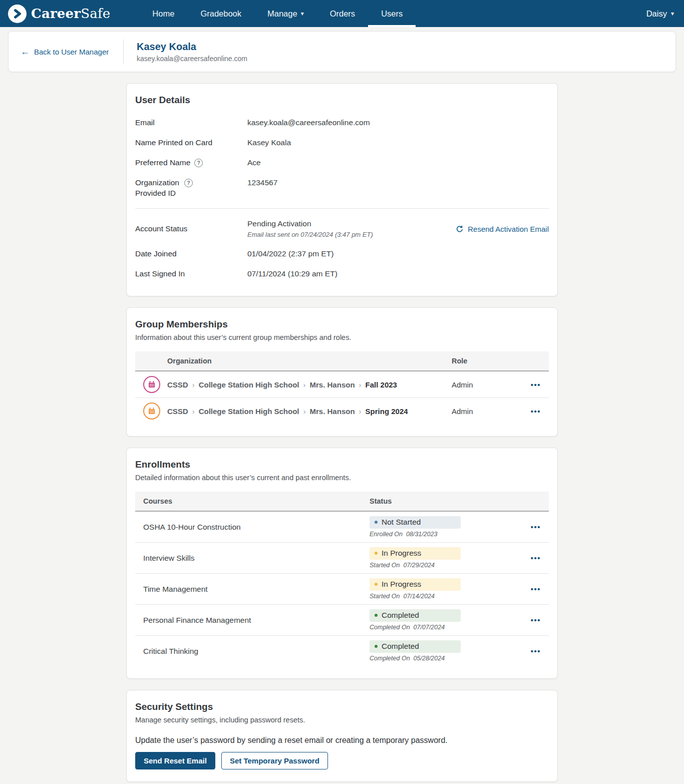 The image size is (684, 784). What do you see at coordinates (672, 14) in the screenshot?
I see `caret-down-icon: ▾` at bounding box center [672, 14].